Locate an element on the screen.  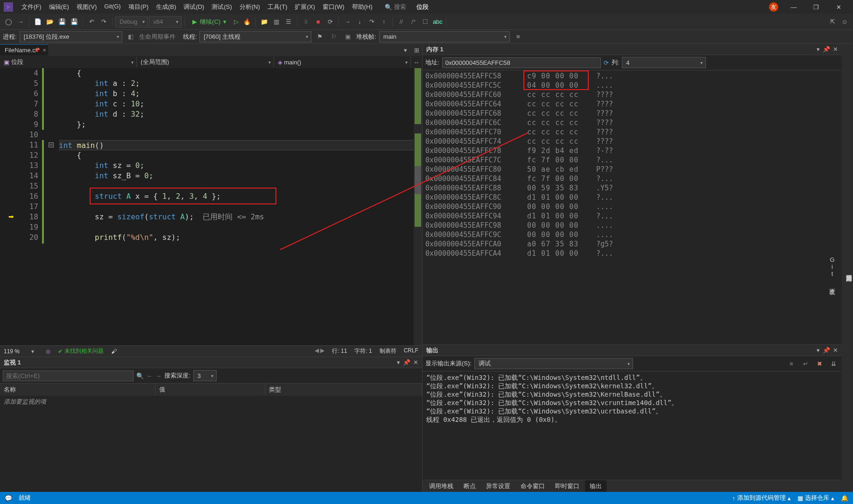
menu-item: 生成(B) is located at coordinates (166, 7).